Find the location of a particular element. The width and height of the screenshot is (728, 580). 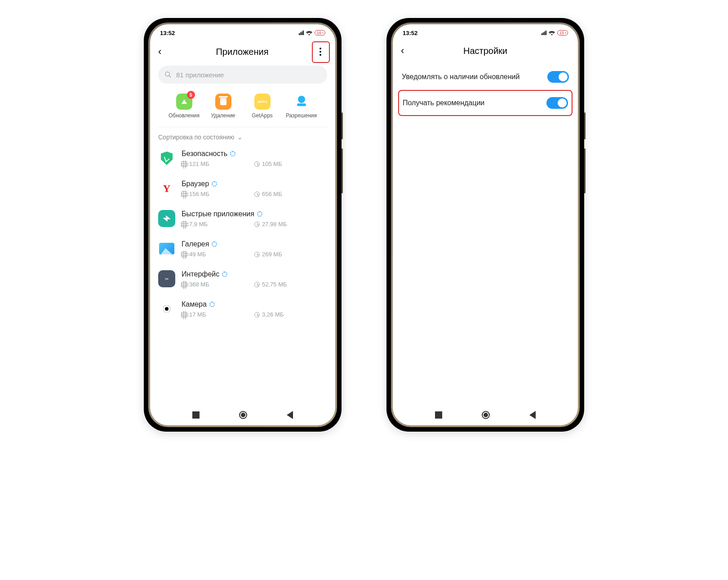

chip-uninstall: Удаление is located at coordinates (223, 106).